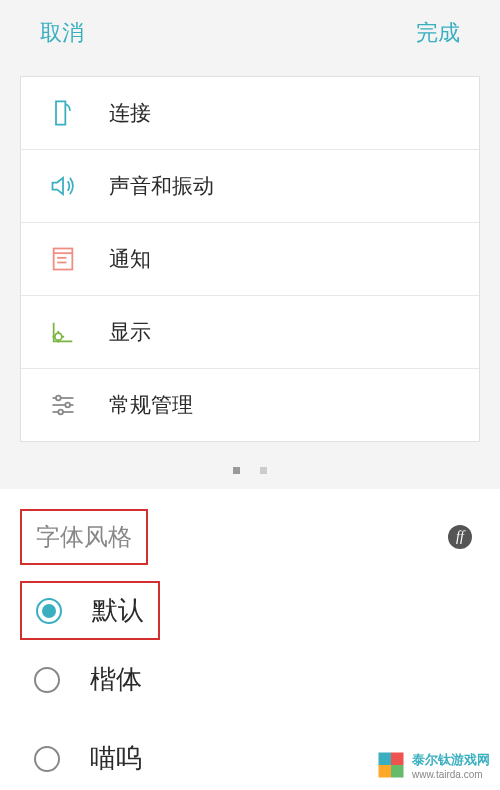 The image size is (500, 790). Describe the element at coordinates (63, 332) in the screenshot. I see `display-icon` at that location.